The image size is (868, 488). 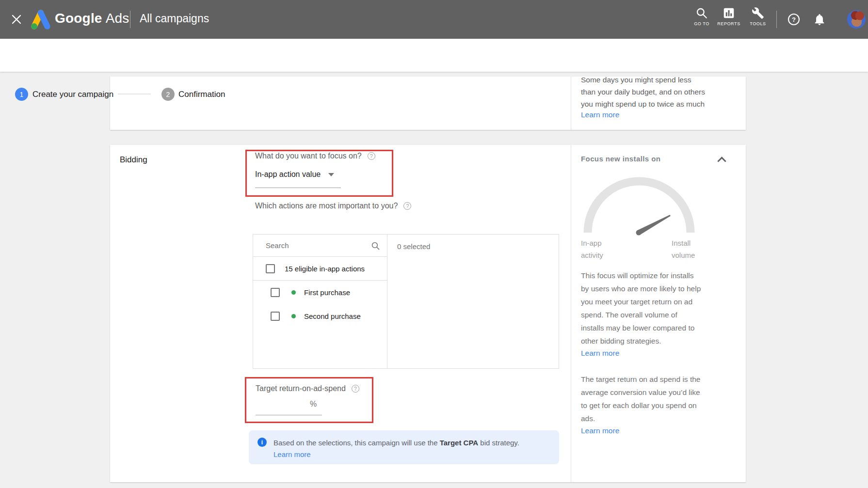 I want to click on reports-label: REPORTS, so click(x=729, y=24).